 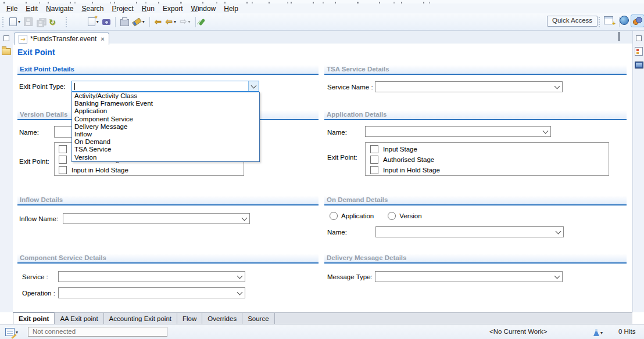 What do you see at coordinates (6, 52) in the screenshot?
I see `folder-view-icon` at bounding box center [6, 52].